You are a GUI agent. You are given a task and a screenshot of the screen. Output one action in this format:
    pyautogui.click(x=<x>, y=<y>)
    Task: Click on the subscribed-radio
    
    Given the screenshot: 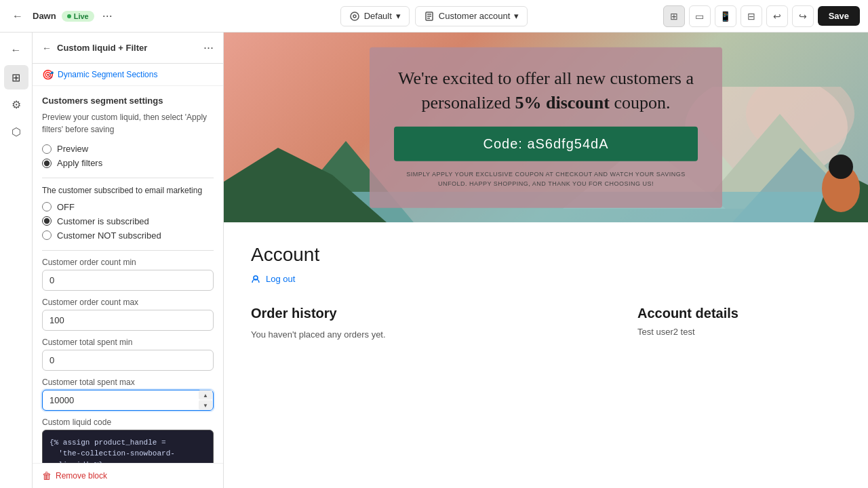 What is the action you would take?
    pyautogui.click(x=47, y=221)
    